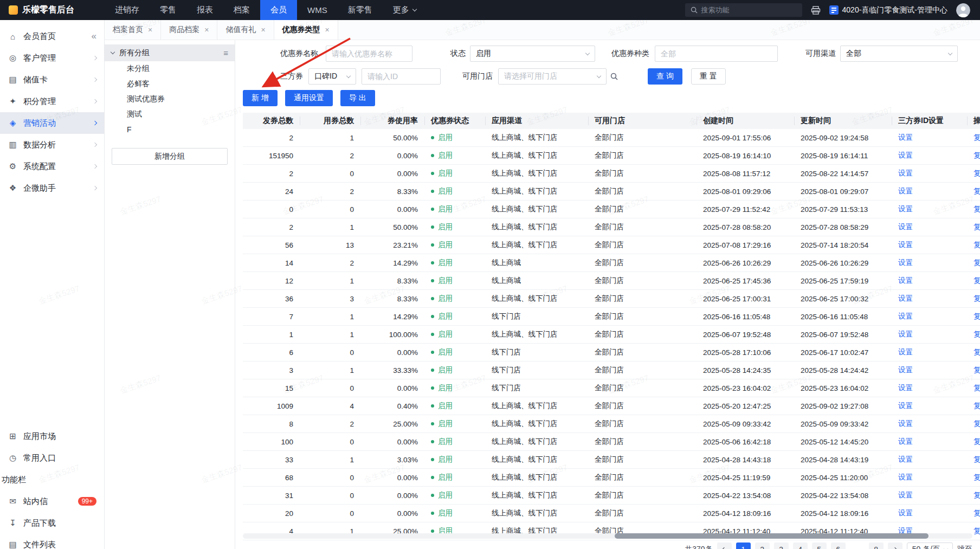  I want to click on tab-优惠券类型: 优惠券类型×, so click(306, 30).